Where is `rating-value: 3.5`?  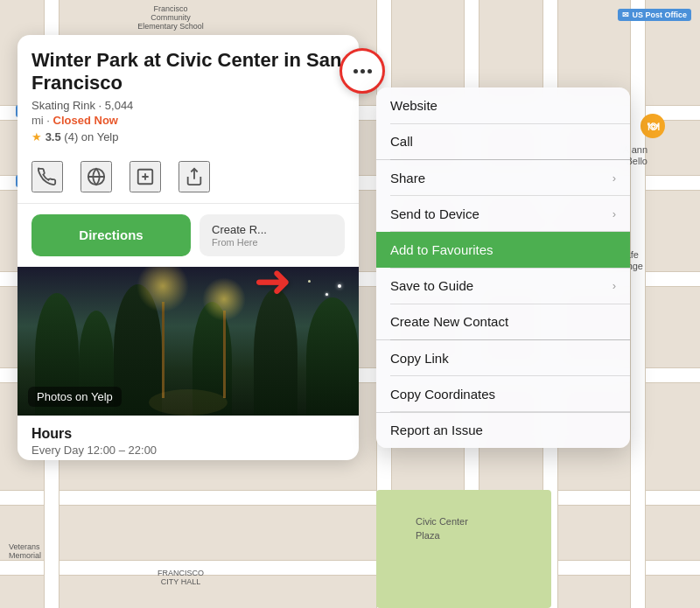 rating-value: 3.5 is located at coordinates (53, 136).